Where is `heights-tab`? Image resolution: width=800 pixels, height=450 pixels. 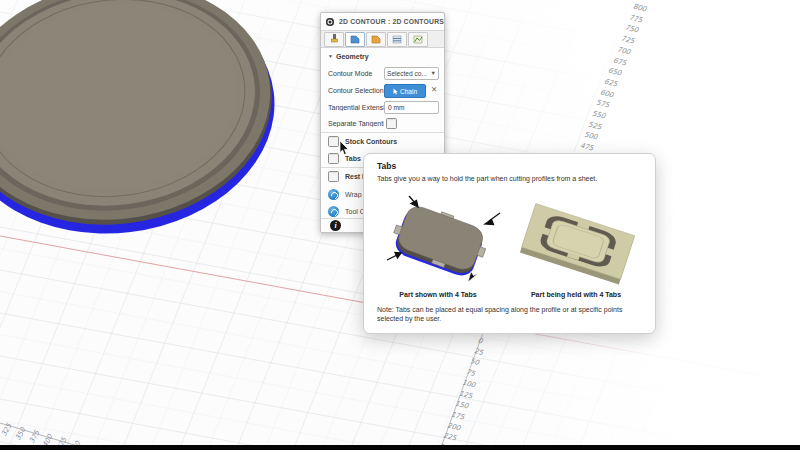
heights-tab is located at coordinates (376, 40).